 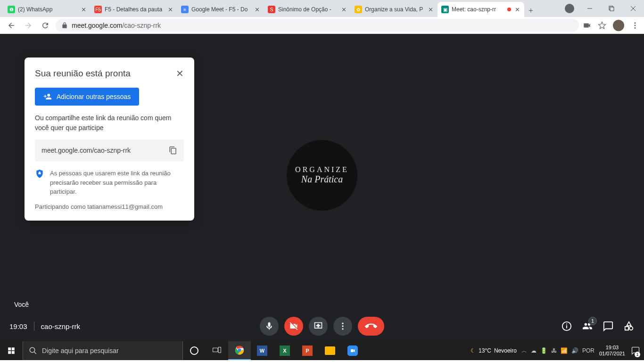 What do you see at coordinates (47, 9) in the screenshot?
I see `tab-whatsapp: ❶ (2) WhatsApp ✕` at bounding box center [47, 9].